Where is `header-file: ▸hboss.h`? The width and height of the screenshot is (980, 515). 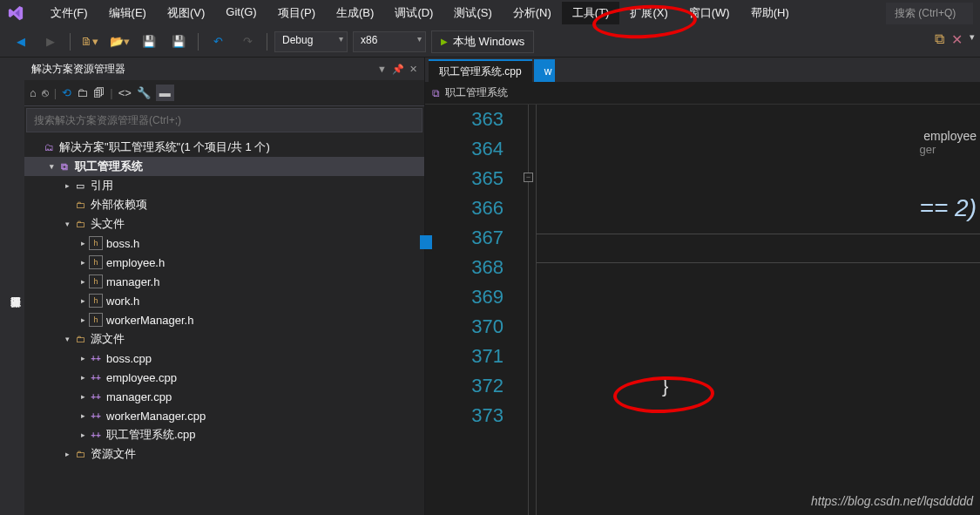
header-file: ▸hboss.h is located at coordinates (225, 243).